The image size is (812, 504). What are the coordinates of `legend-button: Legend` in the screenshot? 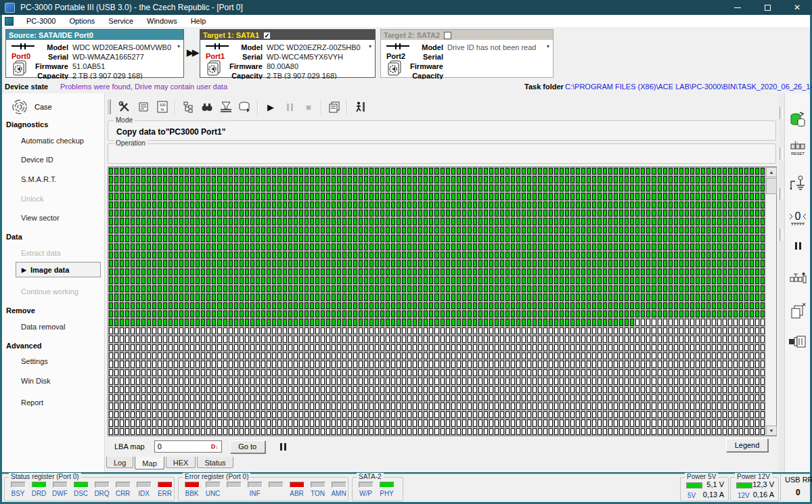 It's located at (747, 445).